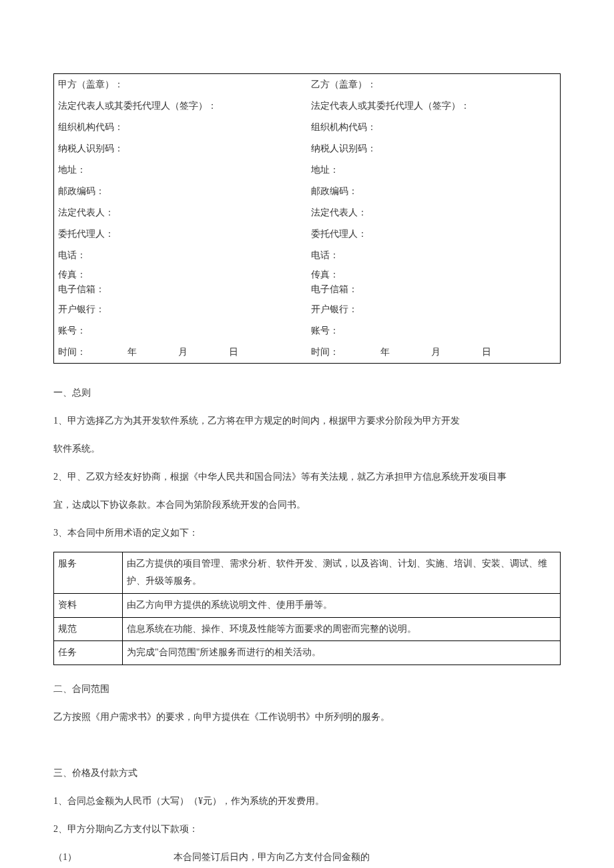 The image size is (614, 868). What do you see at coordinates (307, 505) in the screenshot?
I see `section1-p2b: 宜，达成以下协议条款。本合同为第阶段系统开发的合同书。` at bounding box center [307, 505].